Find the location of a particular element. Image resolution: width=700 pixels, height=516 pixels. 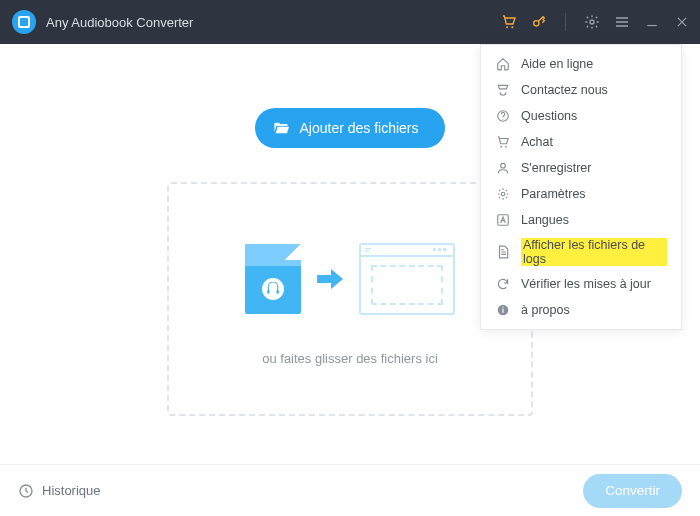

key-icon is located at coordinates (539, 22).